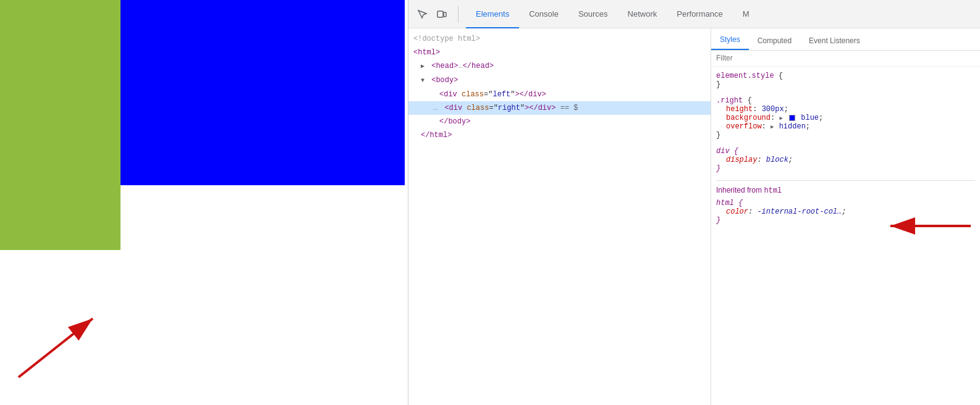  Describe the element at coordinates (845, 58) in the screenshot. I see `filter-input` at that location.